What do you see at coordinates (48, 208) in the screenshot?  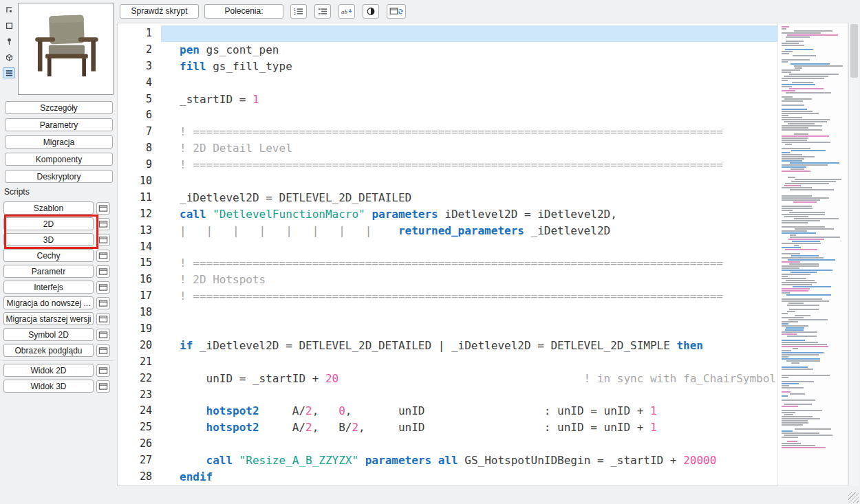 I see `script-button-szablon: Szablon` at bounding box center [48, 208].